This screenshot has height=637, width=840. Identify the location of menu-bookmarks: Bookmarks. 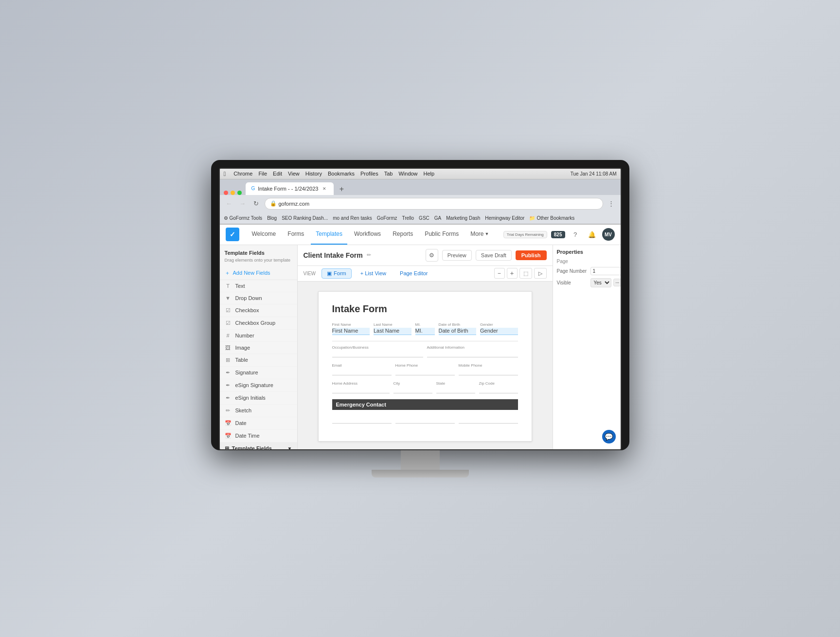
(341, 174).